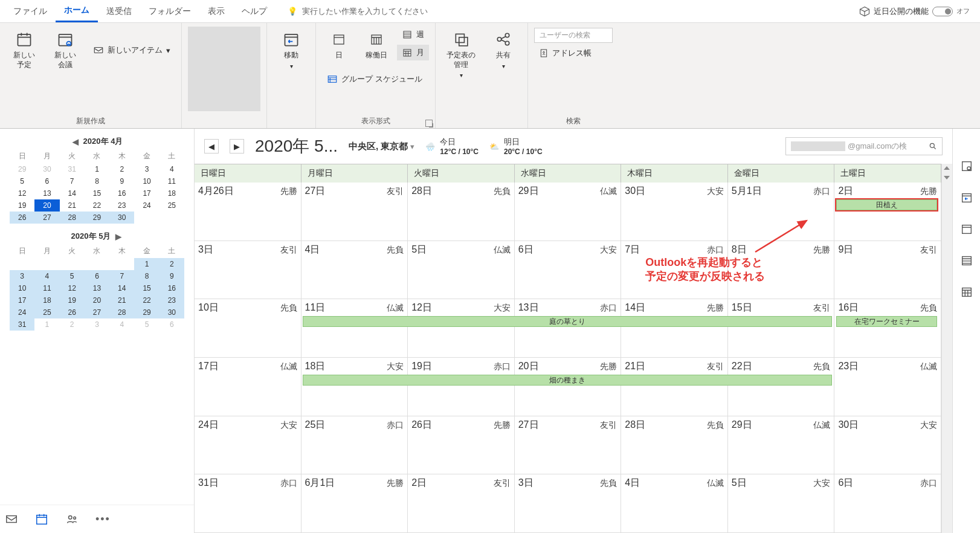  Describe the element at coordinates (887, 205) in the screenshot. I see `event-taue: 田植え` at that location.